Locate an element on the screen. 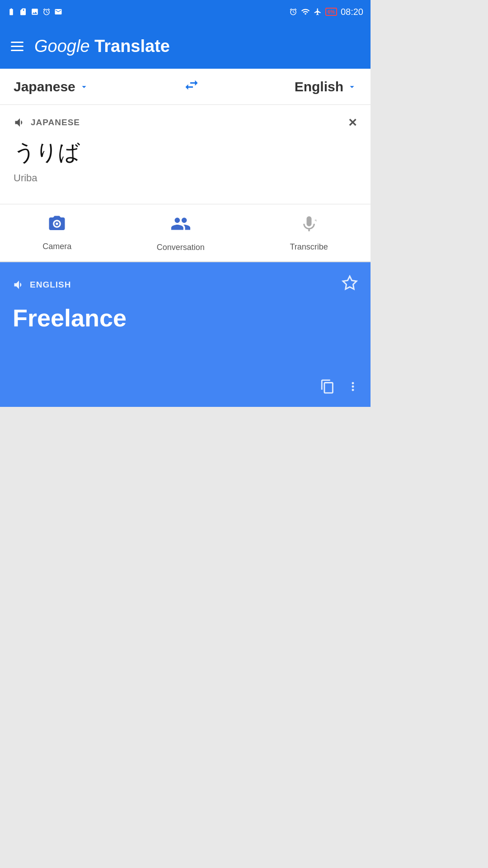 Image resolution: width=488 pixels, height=868 pixels. result-actions is located at coordinates (340, 388).